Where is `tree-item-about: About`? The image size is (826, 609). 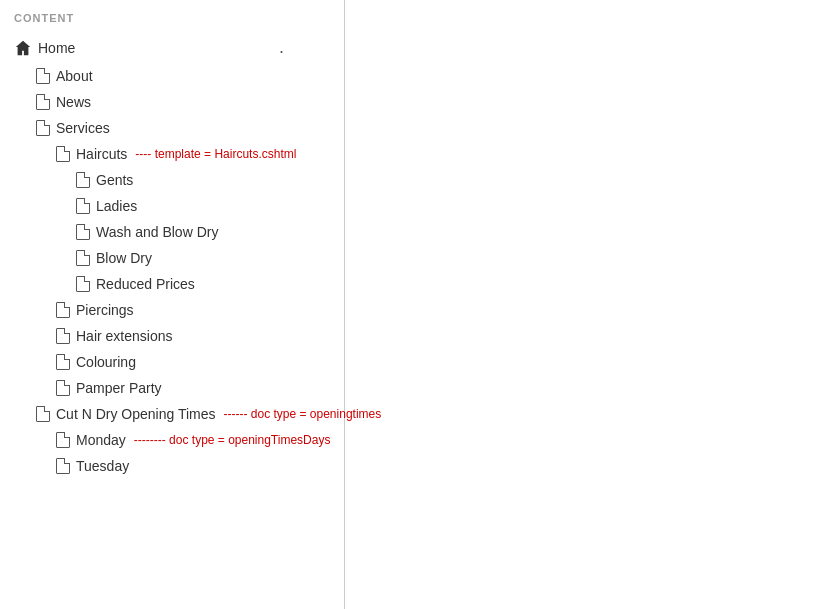
tree-item-about: About is located at coordinates (172, 76).